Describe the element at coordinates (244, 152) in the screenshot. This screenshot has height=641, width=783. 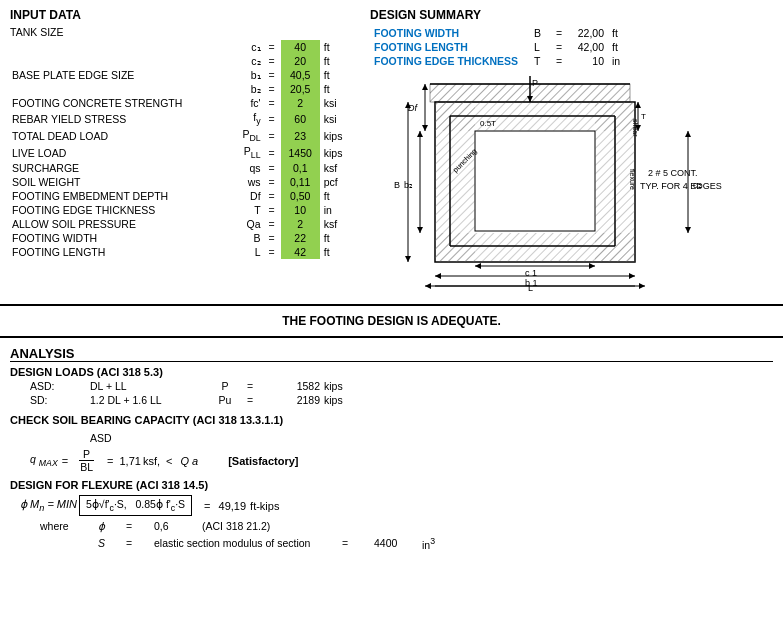
I see `input-sym: PLL` at that location.